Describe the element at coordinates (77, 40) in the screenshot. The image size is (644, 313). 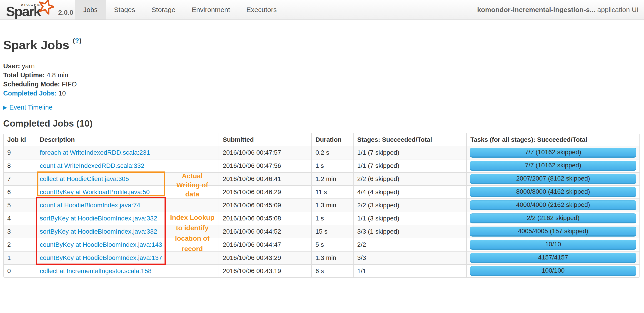
I see `help-question-link: ?` at that location.